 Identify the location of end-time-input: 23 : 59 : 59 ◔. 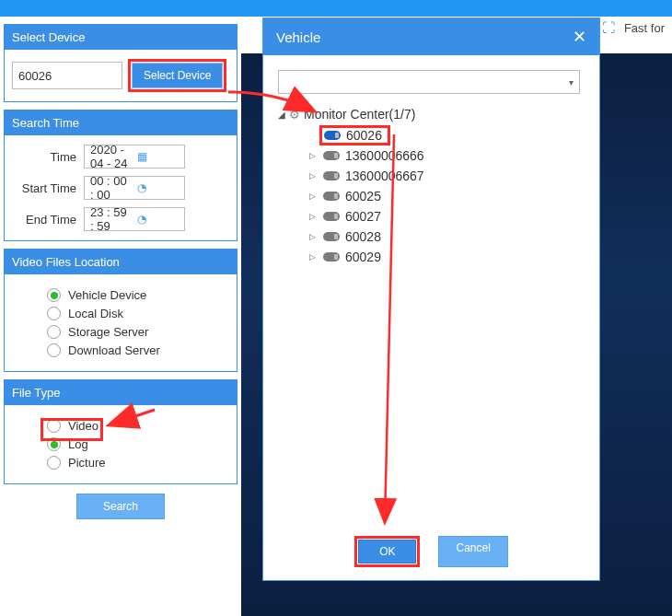
(134, 219).